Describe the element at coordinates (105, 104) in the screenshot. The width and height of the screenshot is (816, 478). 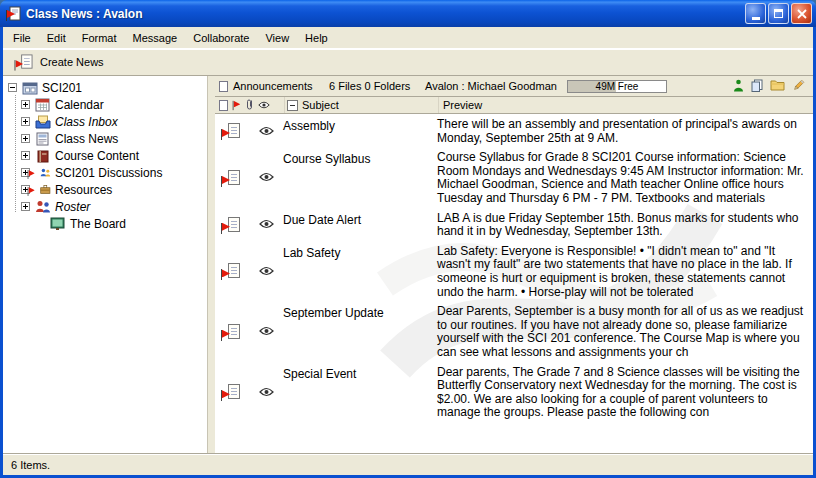
I see `sidebar-item-calendar: Calendar` at that location.